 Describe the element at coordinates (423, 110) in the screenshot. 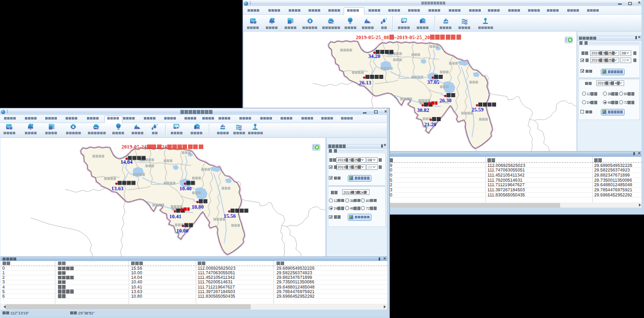

I see `svg-text: 30.82` at that location.